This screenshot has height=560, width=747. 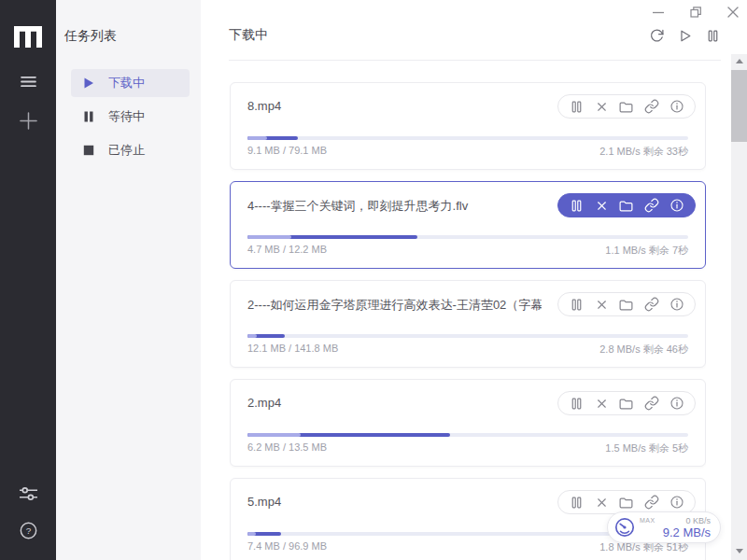 I want to click on page-header: 下载中, so click(x=474, y=30).